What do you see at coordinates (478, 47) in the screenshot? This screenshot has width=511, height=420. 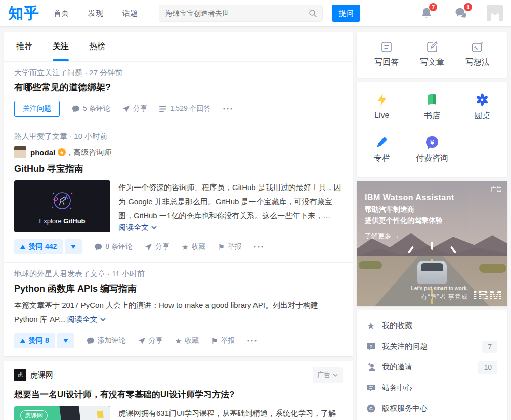 I see `write-idea-icon` at bounding box center [478, 47].